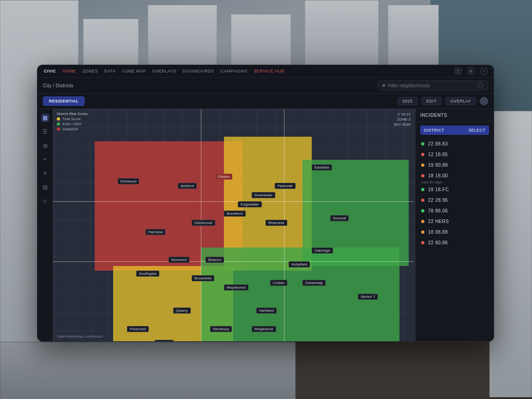 This screenshot has height=399, width=532. Describe the element at coordinates (384, 85) in the screenshot. I see `search-status-dot` at that location.